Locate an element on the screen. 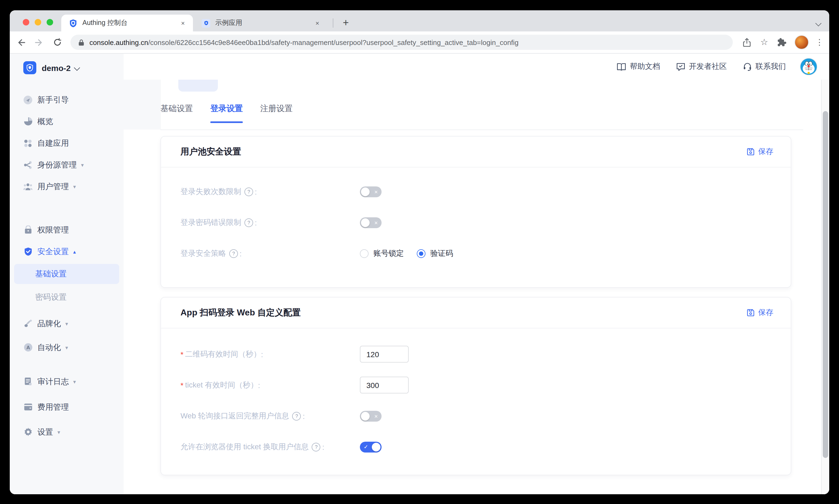  tab-login-settings: 登录设置 is located at coordinates (227, 113).